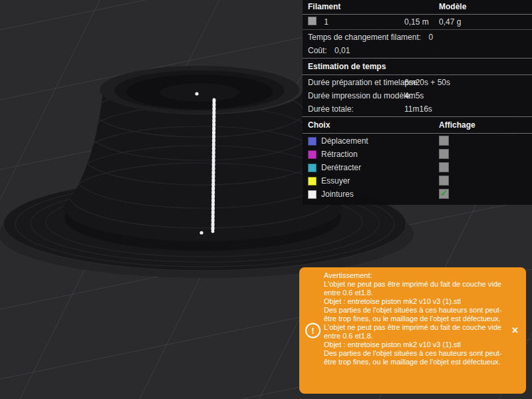 Image resolution: width=532 pixels, height=399 pixels. What do you see at coordinates (313, 141) in the screenshot?
I see `travel-color-swatch` at bounding box center [313, 141].